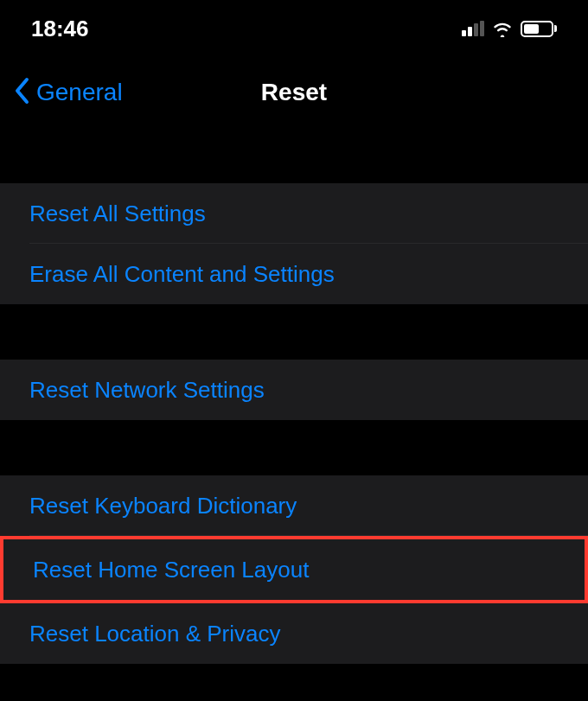 Image resolution: width=588 pixels, height=701 pixels. Describe the element at coordinates (22, 92) in the screenshot. I see `chevron-left-icon` at that location.